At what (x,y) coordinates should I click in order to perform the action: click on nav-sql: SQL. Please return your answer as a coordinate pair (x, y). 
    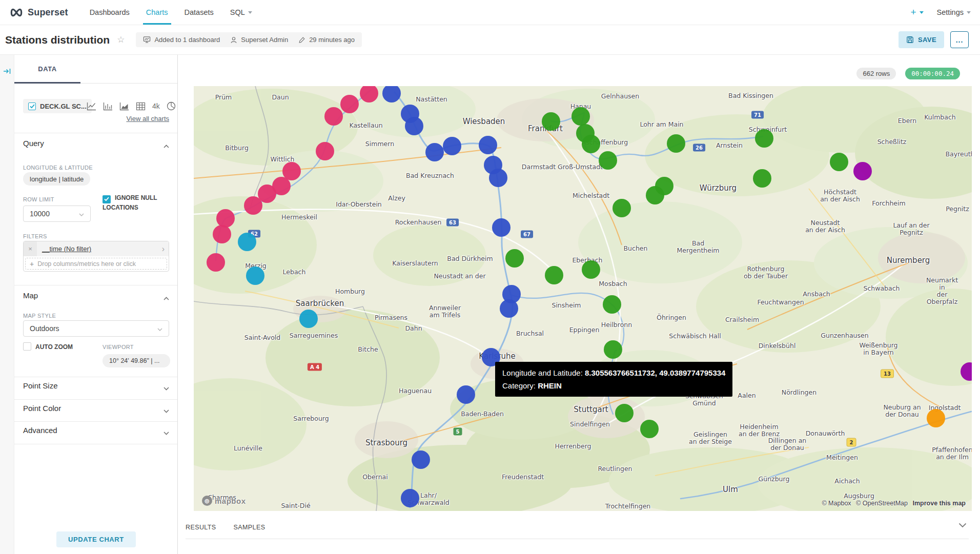
    Looking at the image, I should click on (241, 12).